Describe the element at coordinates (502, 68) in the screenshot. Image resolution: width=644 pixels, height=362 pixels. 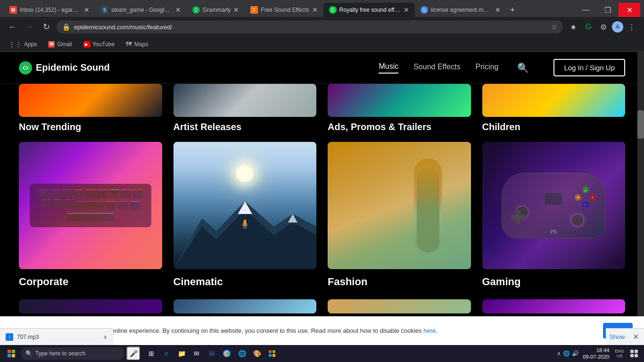
I see `site-nav: Music Sound Effects Pricing 🔍 Log In / S…` at that location.